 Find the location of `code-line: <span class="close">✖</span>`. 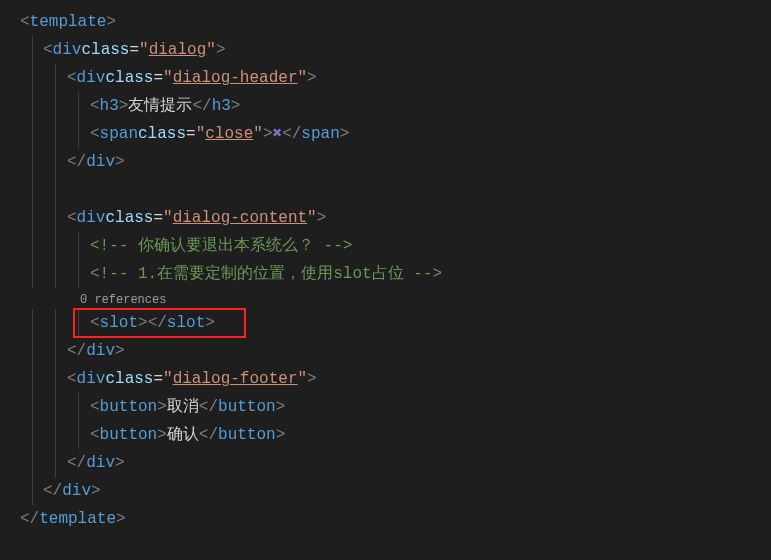

code-line: <span class="close">✖</span> is located at coordinates (386, 134).